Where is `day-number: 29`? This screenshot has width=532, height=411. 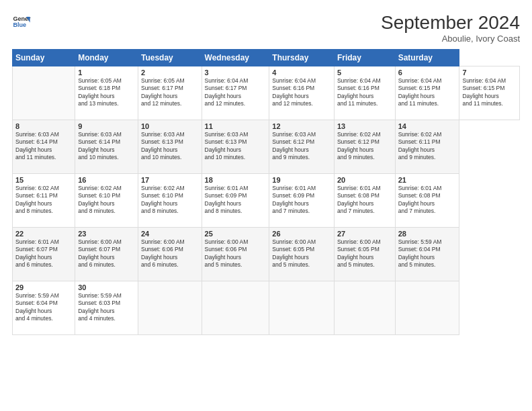
day-number: 29 is located at coordinates (44, 287).